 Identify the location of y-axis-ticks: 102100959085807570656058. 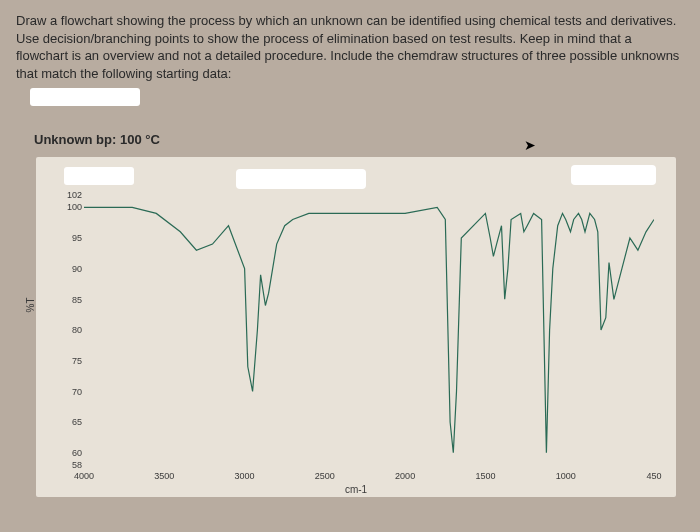
(70, 330).